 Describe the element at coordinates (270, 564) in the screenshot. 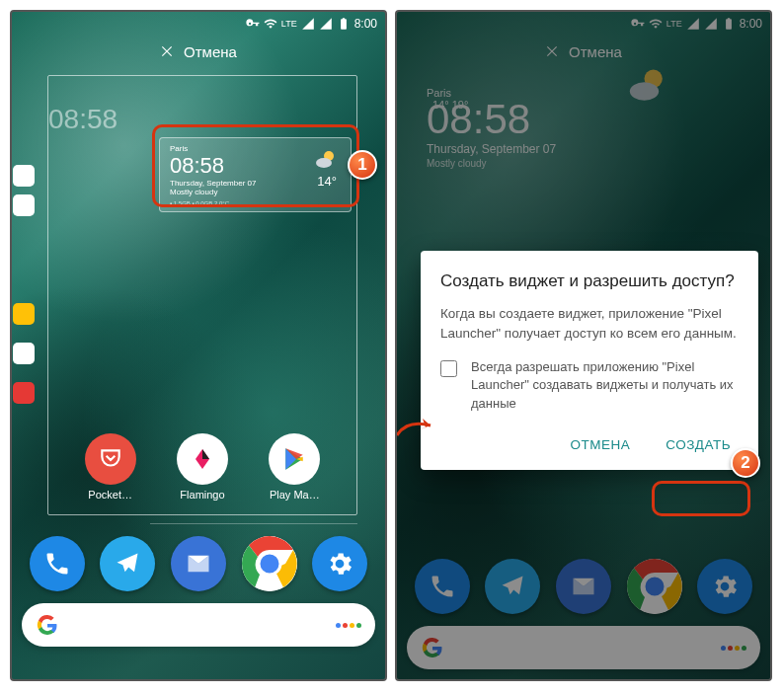

I see `dock-chrome` at that location.